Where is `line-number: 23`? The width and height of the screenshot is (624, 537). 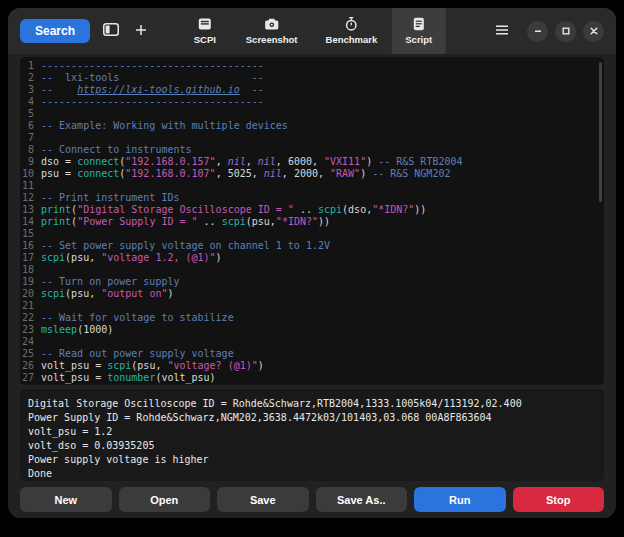
line-number: 23 is located at coordinates (30, 330).